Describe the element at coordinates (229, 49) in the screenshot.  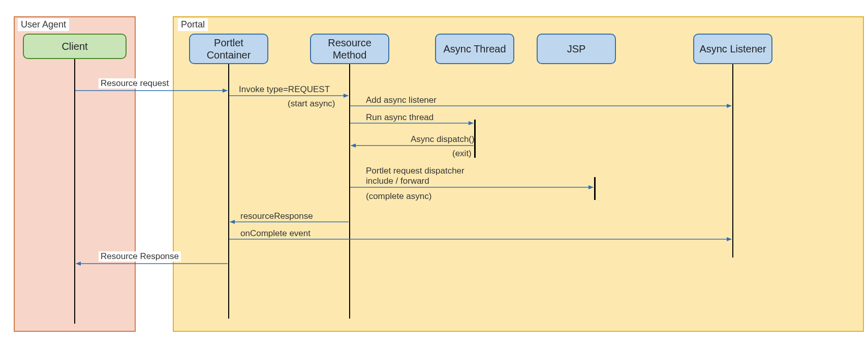
I see `participant-portlet-container-label: Portlet Container` at that location.